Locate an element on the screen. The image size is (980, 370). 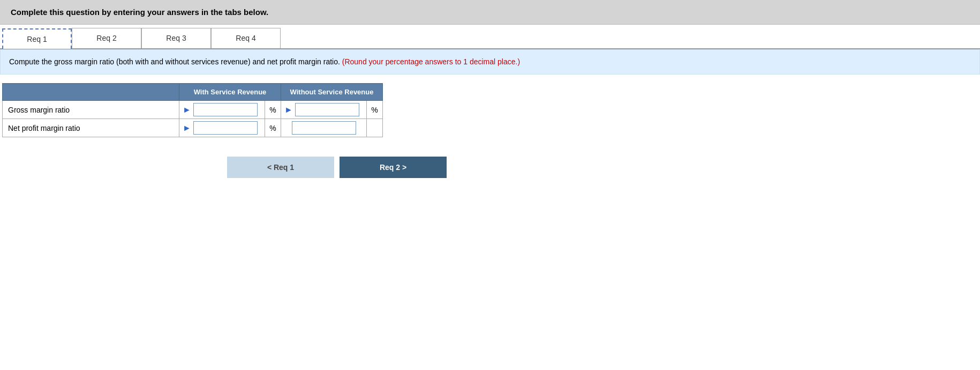
arrow-marker-gross-without: ► is located at coordinates (289, 110).